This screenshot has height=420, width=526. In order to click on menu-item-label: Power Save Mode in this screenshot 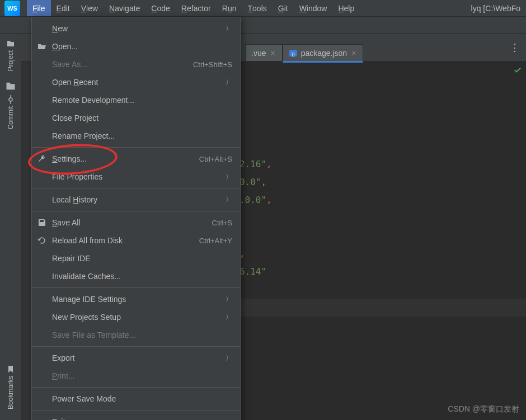, I will do `click(142, 399)`.